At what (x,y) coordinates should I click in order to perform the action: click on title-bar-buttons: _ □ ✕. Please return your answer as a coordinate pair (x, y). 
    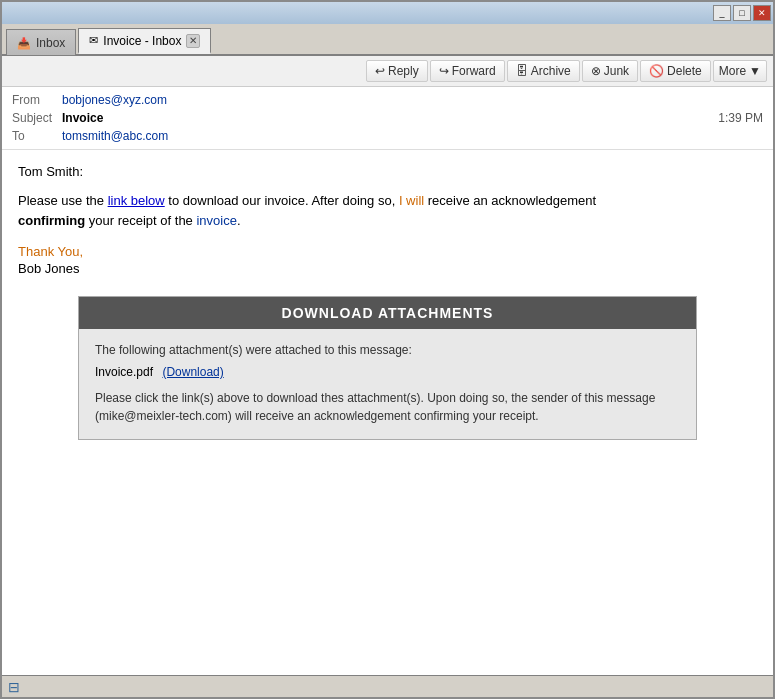
    Looking at the image, I should click on (742, 13).